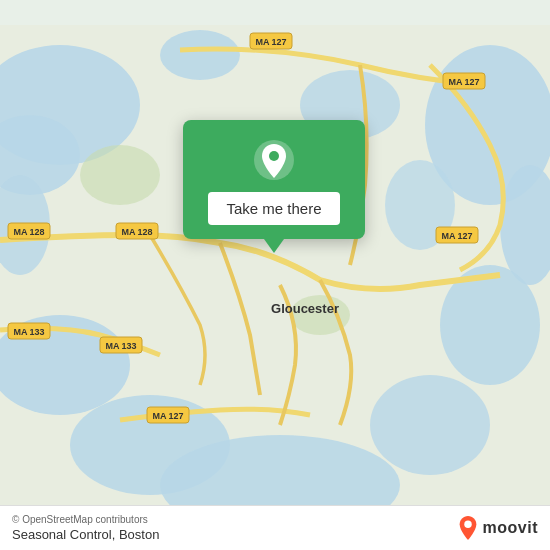 This screenshot has height=550, width=550. I want to click on app-name-text: Seasonal Control, Boston, so click(86, 534).